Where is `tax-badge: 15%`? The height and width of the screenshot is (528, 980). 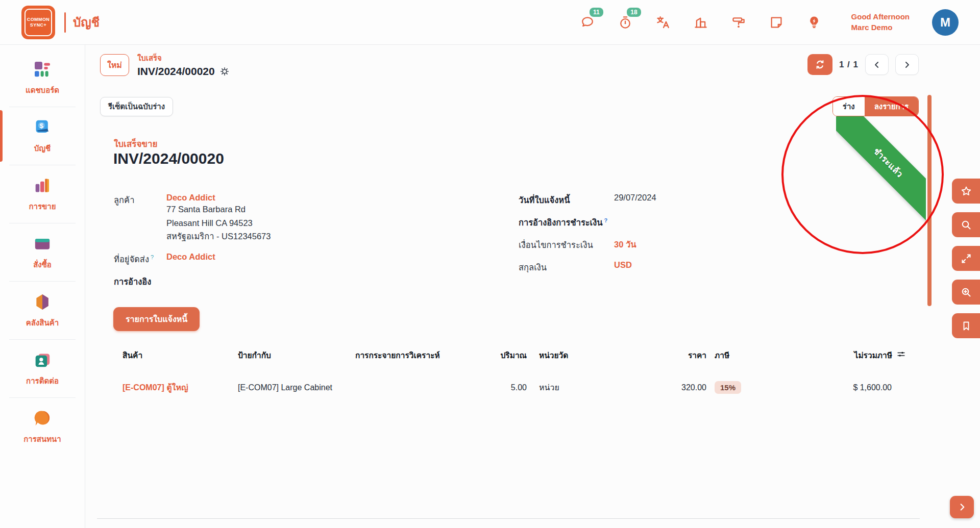
tax-badge: 15% is located at coordinates (728, 388).